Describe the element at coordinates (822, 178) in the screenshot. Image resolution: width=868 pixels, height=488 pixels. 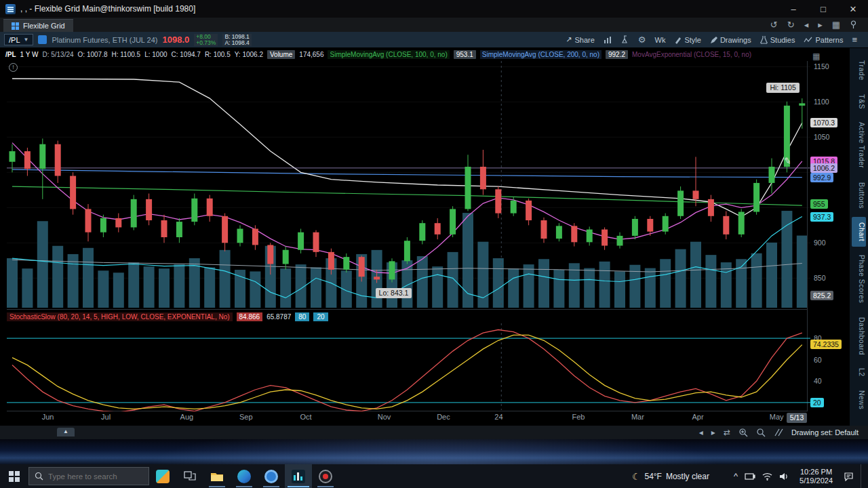
I see `price-axis-label: 992.9` at that location.